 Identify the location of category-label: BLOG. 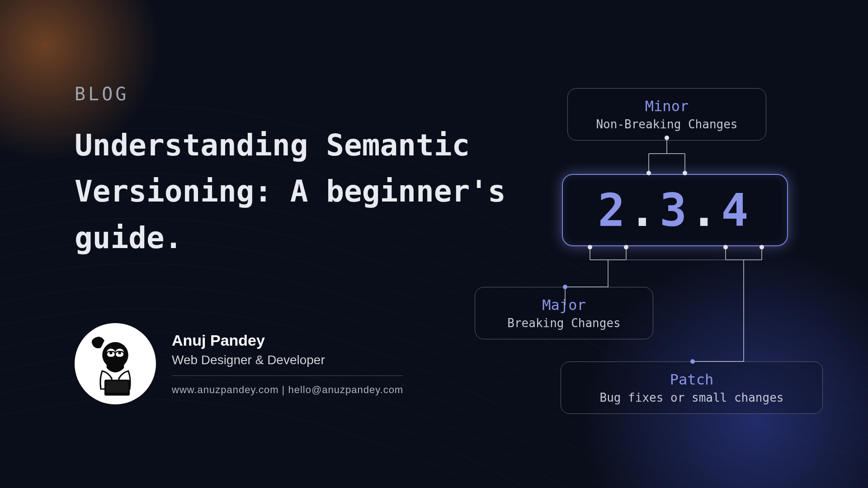
(294, 94).